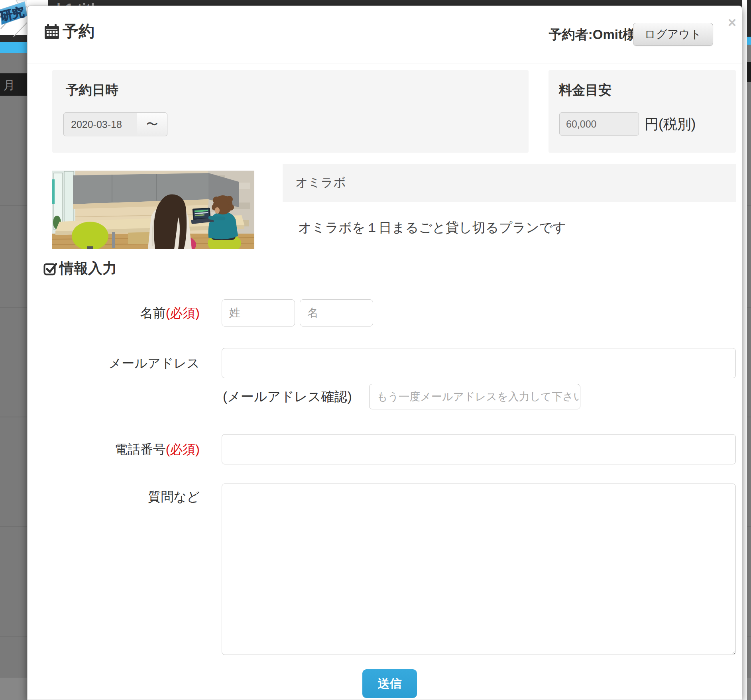 This screenshot has height=700, width=751. I want to click on plan-name: オミラボ, so click(320, 183).